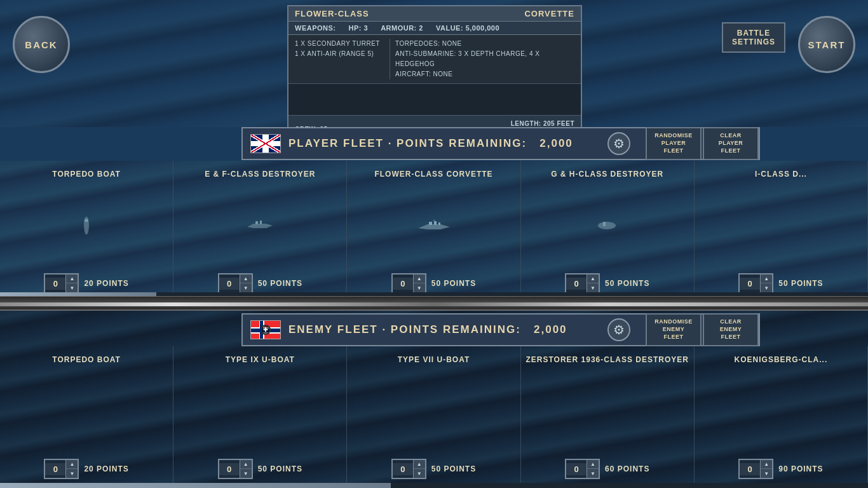 This screenshot has height=488, width=868. What do you see at coordinates (756, 469) in the screenshot?
I see `enemy-ship-5-counter: 0 ▲ ▼` at bounding box center [756, 469].